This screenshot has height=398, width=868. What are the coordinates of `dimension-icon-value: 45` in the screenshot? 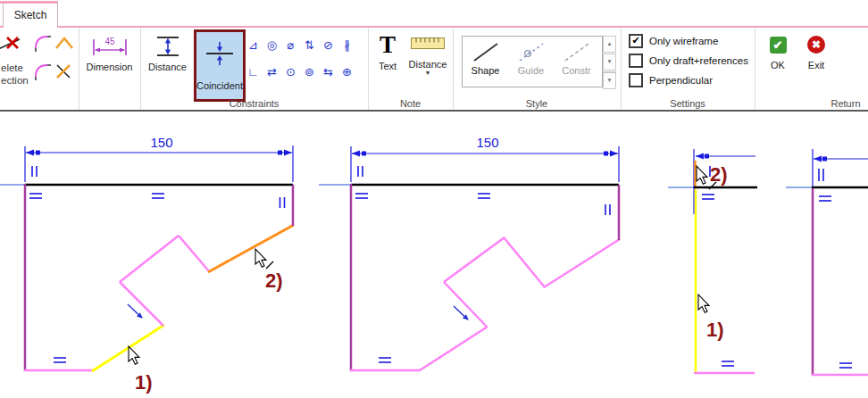 It's located at (110, 41).